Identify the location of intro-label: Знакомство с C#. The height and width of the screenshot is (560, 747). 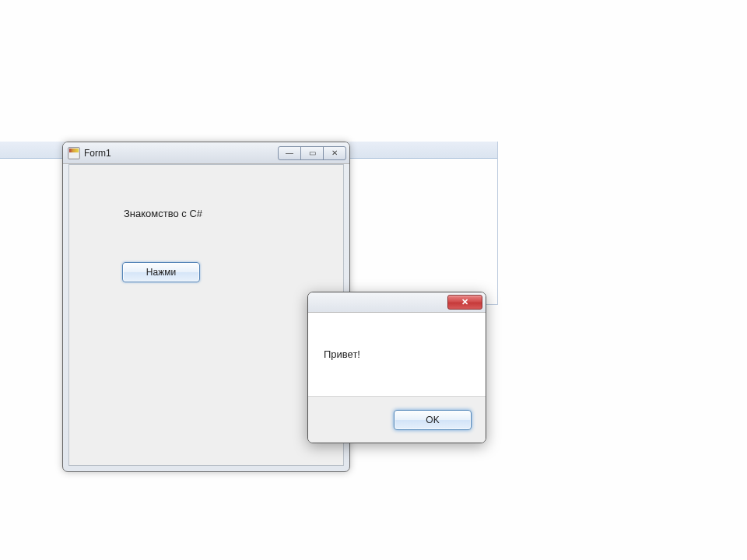
(163, 213).